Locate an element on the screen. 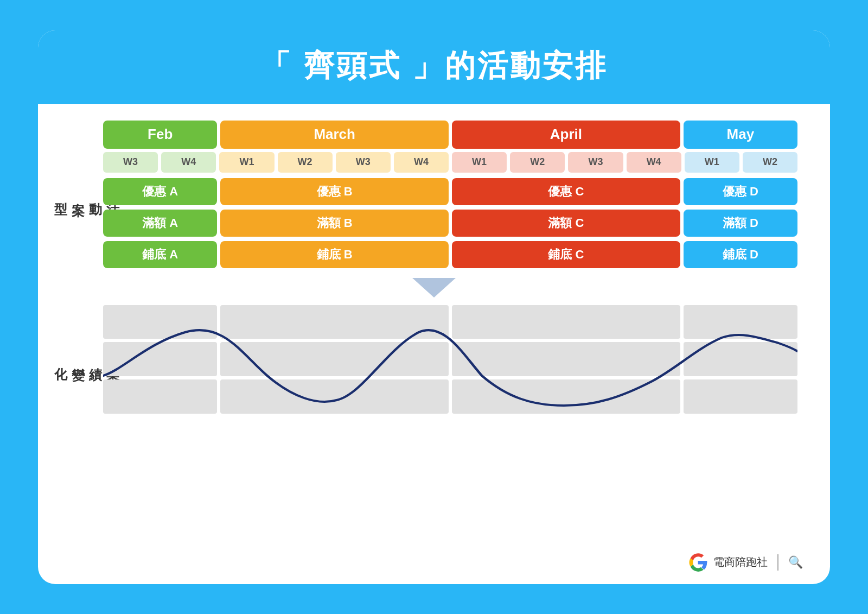  week-april-w2: W2 is located at coordinates (537, 162).